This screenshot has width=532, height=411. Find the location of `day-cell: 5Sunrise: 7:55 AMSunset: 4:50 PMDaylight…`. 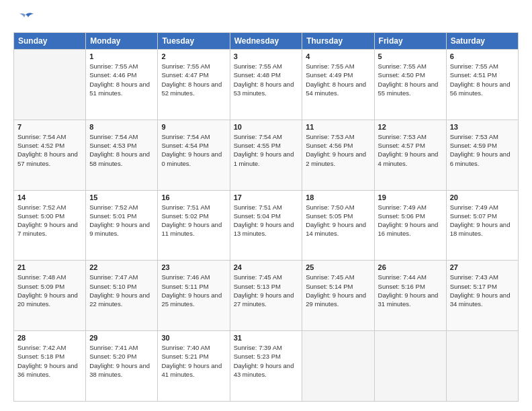

day-cell: 5Sunrise: 7:55 AMSunset: 4:50 PMDaylight… is located at coordinates (410, 85).